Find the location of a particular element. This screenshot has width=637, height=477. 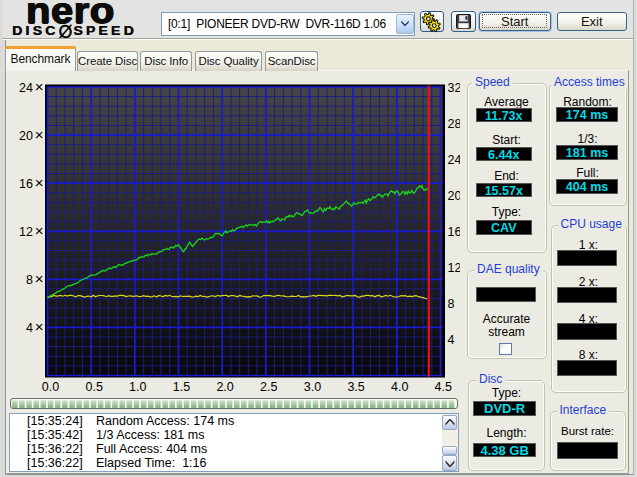

svg-text: 4.5 is located at coordinates (444, 387).